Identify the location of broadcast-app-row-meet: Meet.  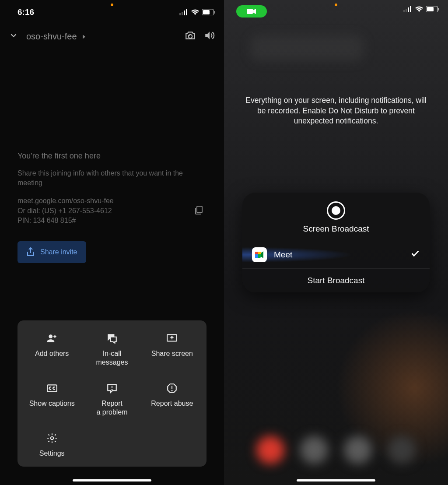
(336, 255).